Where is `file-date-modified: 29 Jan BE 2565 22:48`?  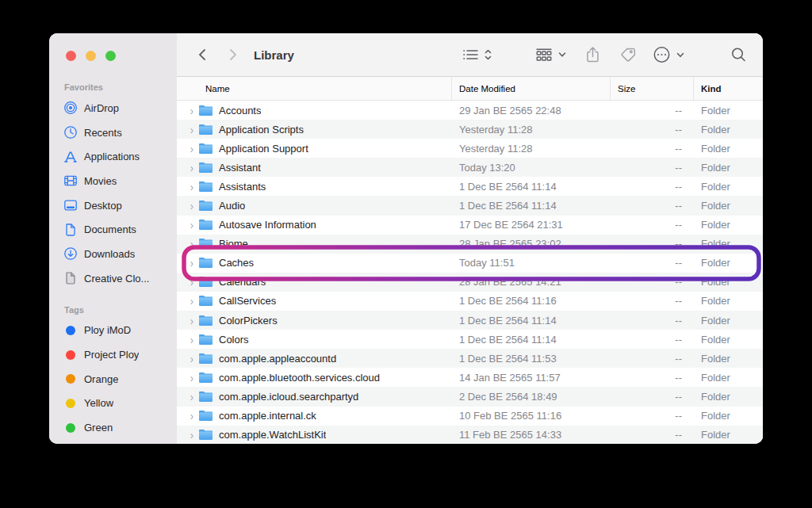 file-date-modified: 29 Jan BE 2565 22:48 is located at coordinates (531, 111).